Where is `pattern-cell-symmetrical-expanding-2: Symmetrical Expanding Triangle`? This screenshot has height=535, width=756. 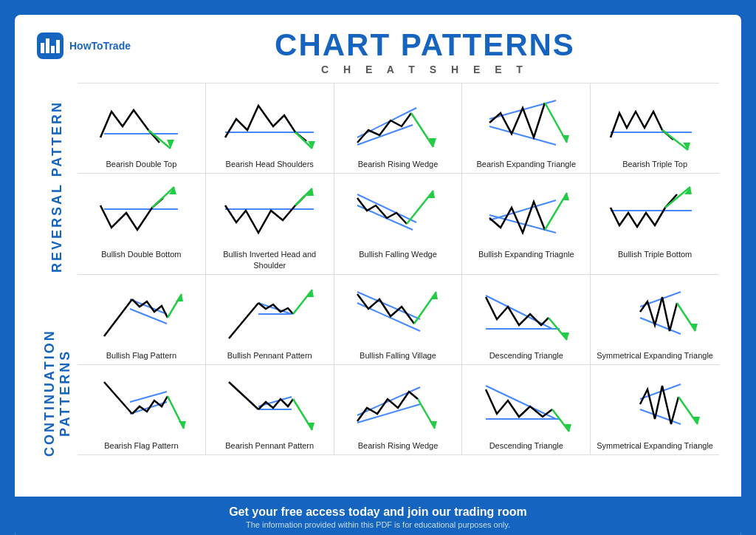
pattern-cell-symmetrical-expanding-2: Symmetrical Expanding Triangle is located at coordinates (655, 409).